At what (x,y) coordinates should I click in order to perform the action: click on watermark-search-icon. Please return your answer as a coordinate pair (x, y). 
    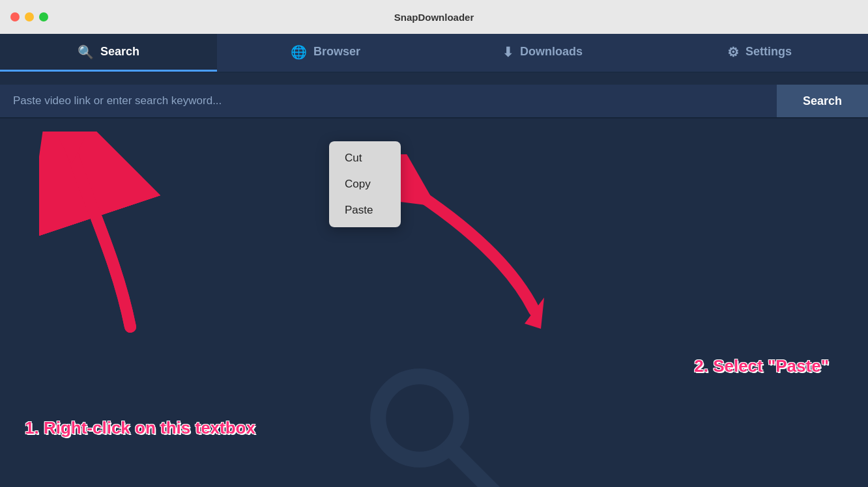
    Looking at the image, I should click on (434, 424).